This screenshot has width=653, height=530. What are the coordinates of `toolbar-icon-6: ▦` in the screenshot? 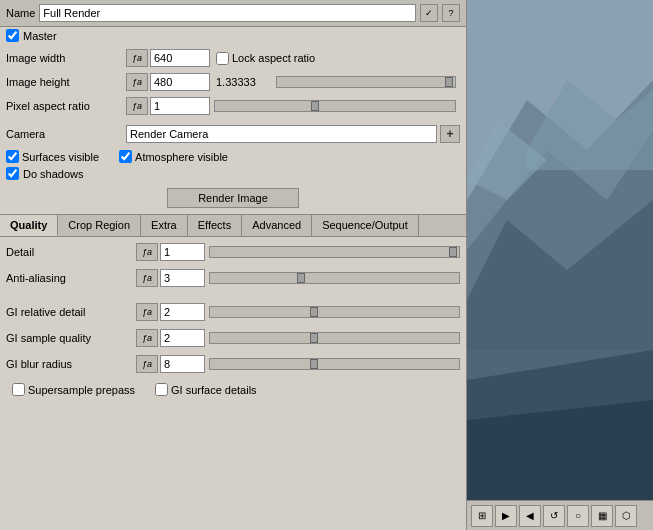 It's located at (602, 516).